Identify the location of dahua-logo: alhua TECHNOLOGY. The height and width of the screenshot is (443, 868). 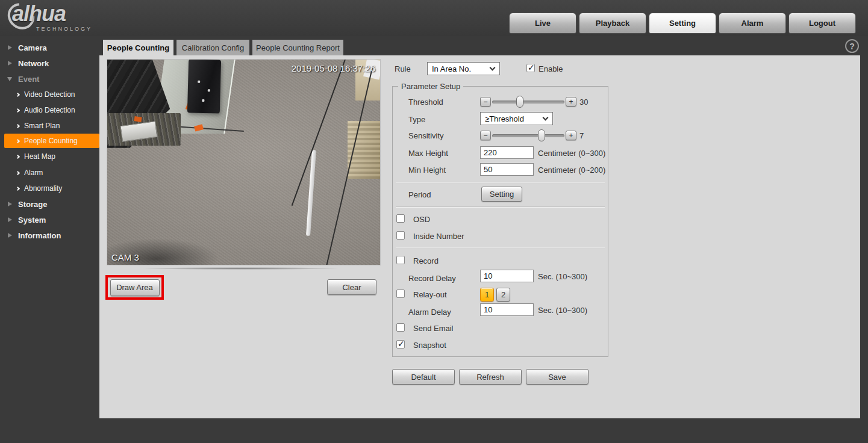
(75, 17).